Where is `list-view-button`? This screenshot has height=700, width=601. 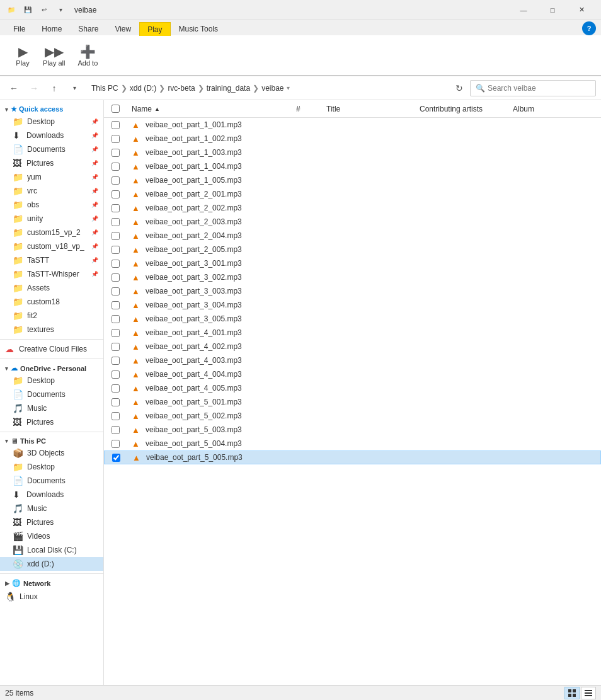
list-view-button is located at coordinates (588, 693).